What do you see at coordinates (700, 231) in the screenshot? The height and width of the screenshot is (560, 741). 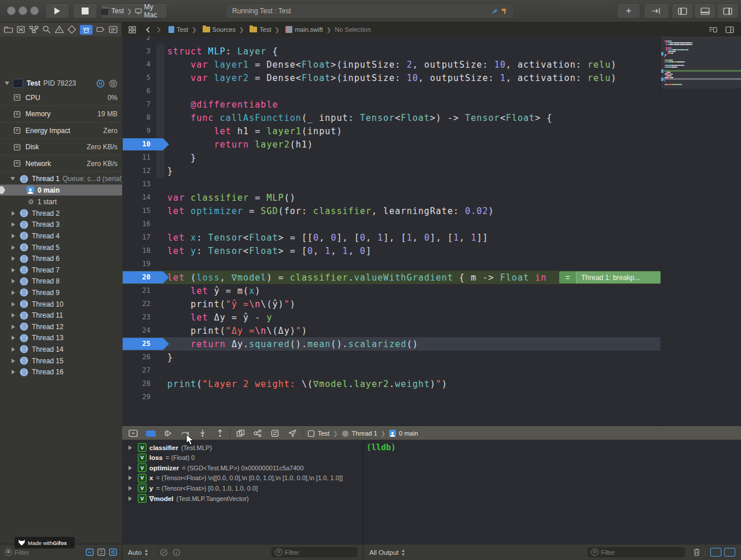 I see `editor-minimap` at bounding box center [700, 231].